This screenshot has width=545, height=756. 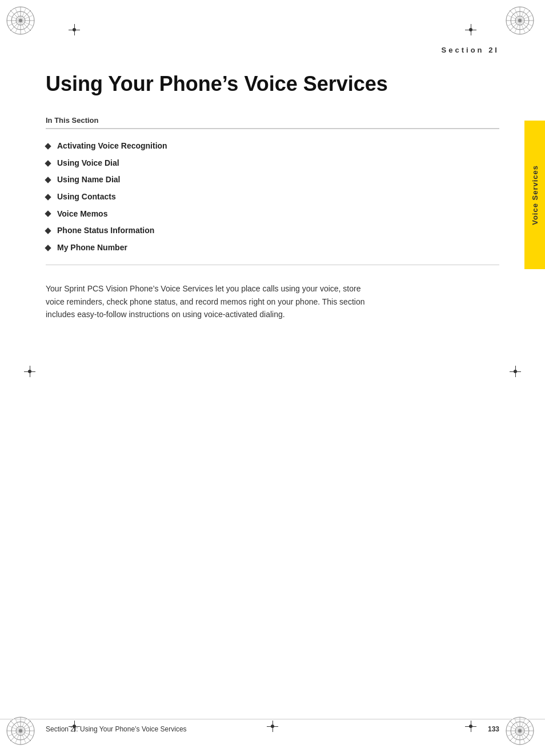 I want to click on toc-item: Phone Status Information, so click(x=272, y=231).